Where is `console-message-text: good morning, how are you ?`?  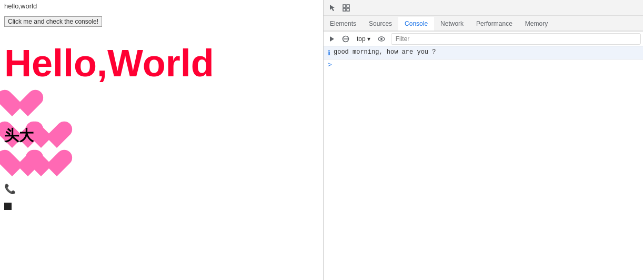
console-message-text: good morning, how are you ? is located at coordinates (385, 52).